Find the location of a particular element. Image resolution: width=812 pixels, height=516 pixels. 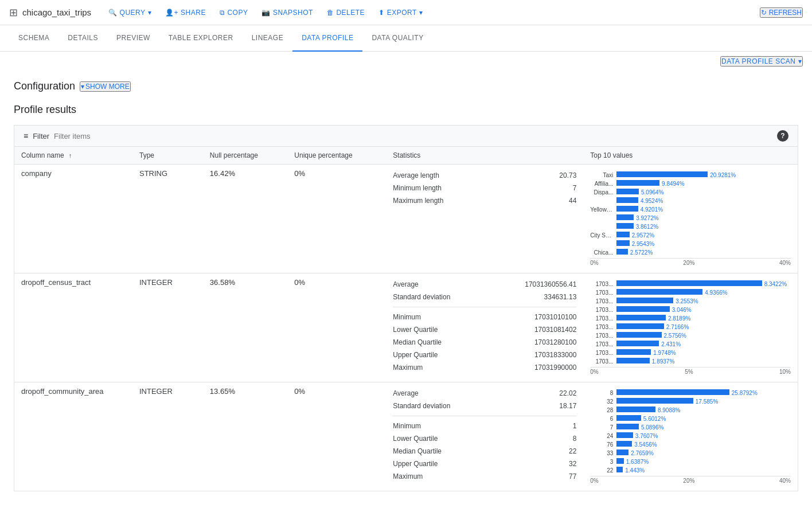

chart-bar-wrap: 2.431% is located at coordinates (704, 344).